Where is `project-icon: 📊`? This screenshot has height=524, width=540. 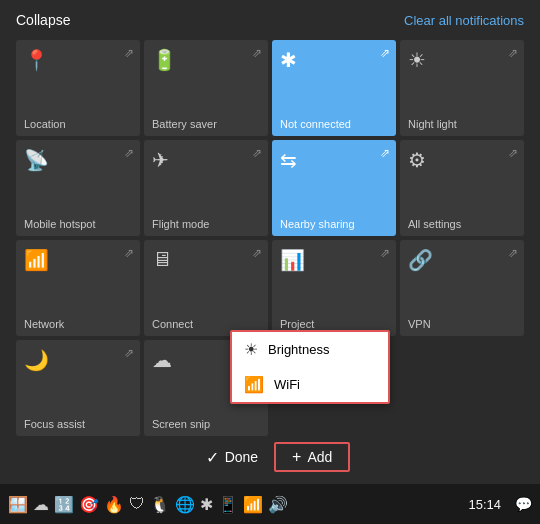 project-icon: 📊 is located at coordinates (292, 260).